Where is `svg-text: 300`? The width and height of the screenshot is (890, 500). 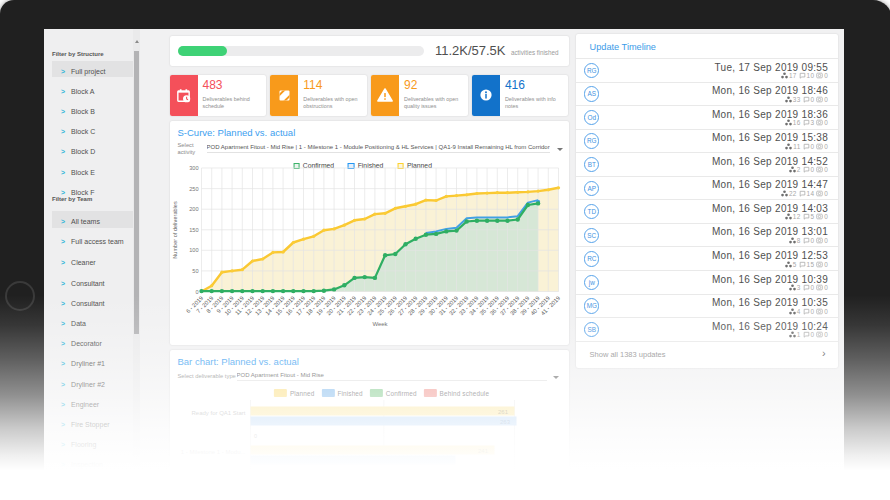
svg-text: 300 is located at coordinates (194, 168).